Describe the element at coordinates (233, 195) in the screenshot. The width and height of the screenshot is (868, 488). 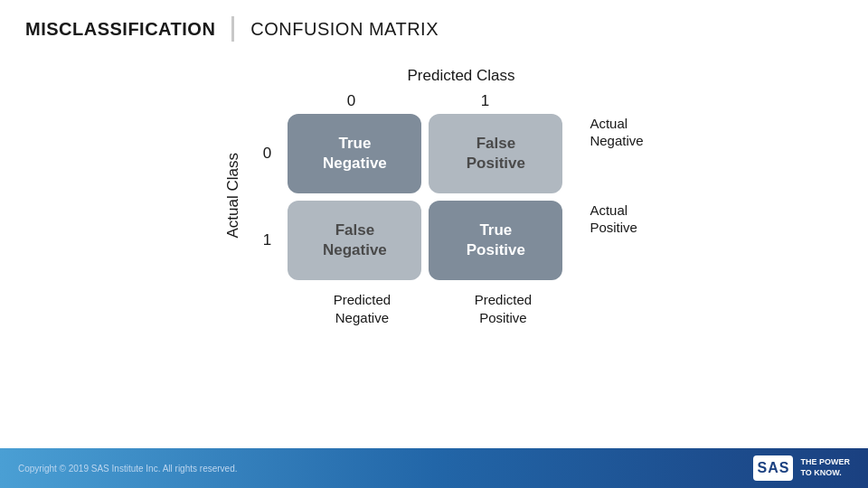
I see `actual-class-label: Actual Class` at that location.